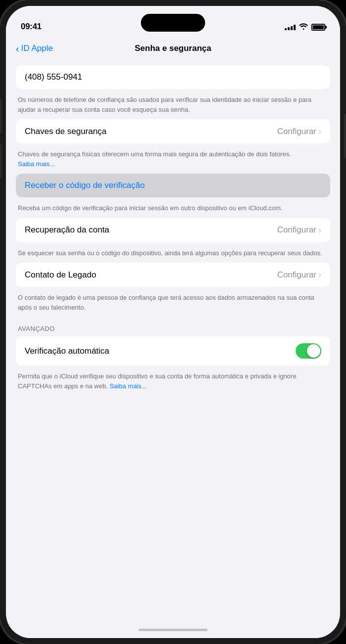  Describe the element at coordinates (18, 48) in the screenshot. I see `back-chevron-icon: ‹` at that location.